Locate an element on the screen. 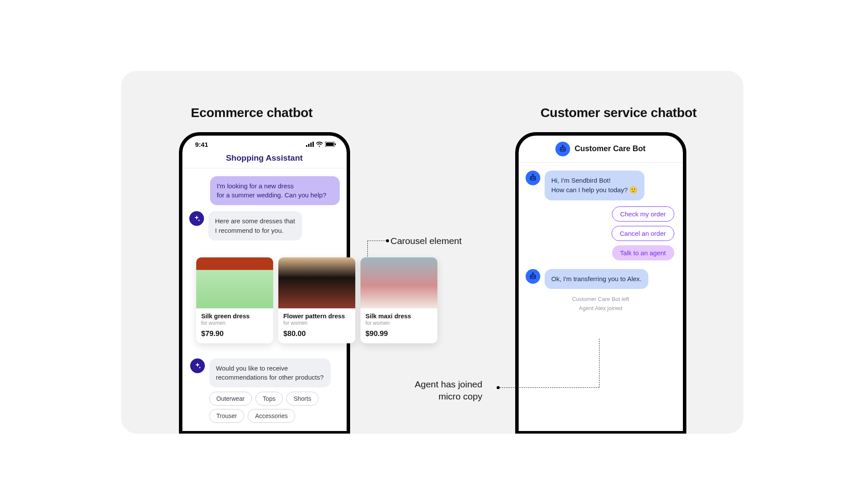  chip-shorts: Shorts is located at coordinates (302, 399).